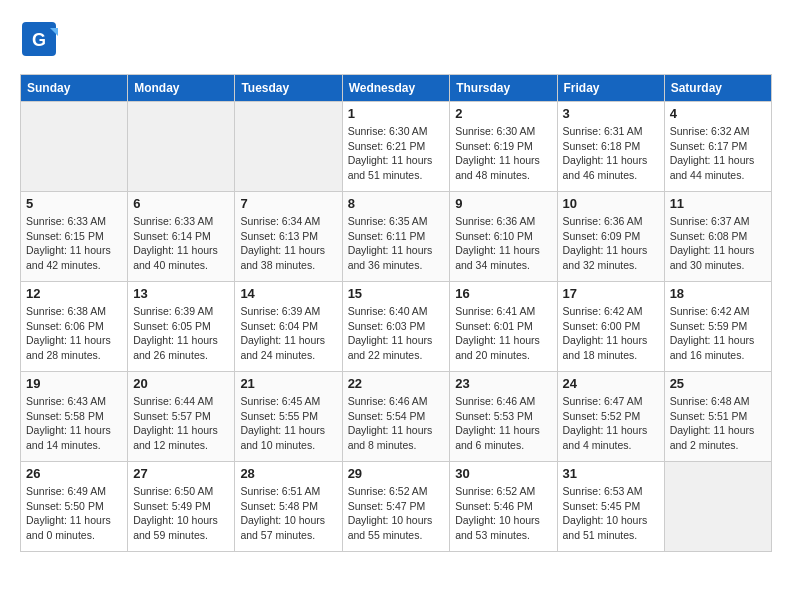 Image resolution: width=792 pixels, height=612 pixels. I want to click on day-cell-10: 10Sunrise: 6:36 AMSunset: 6:09 PMDayligh…, so click(610, 237).